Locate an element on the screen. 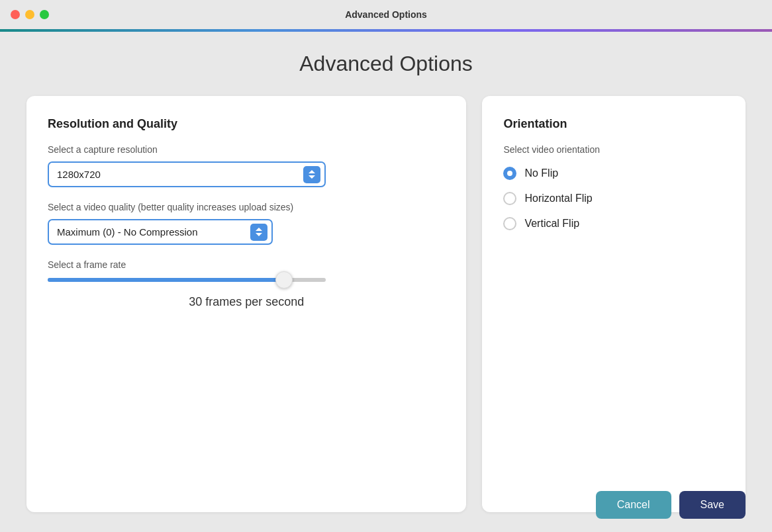  minimize-button is located at coordinates (30, 15).